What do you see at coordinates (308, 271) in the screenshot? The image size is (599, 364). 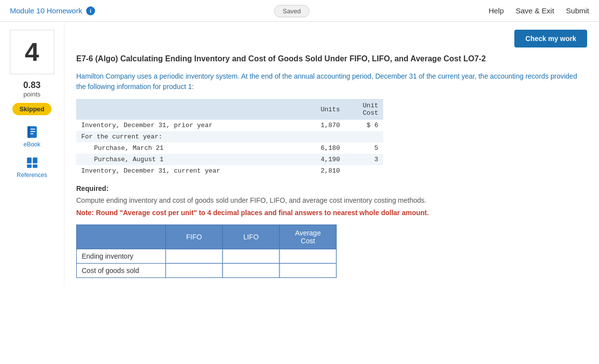 I see `cogs-avg-input` at bounding box center [308, 271].